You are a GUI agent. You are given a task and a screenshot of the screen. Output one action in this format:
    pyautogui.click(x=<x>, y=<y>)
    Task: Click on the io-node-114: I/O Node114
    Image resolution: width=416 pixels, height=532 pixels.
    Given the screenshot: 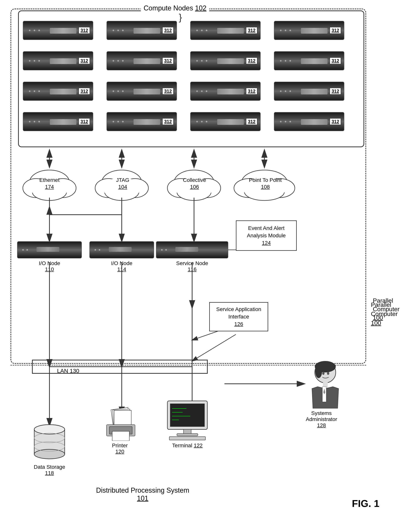 What is the action you would take?
    pyautogui.click(x=122, y=257)
    